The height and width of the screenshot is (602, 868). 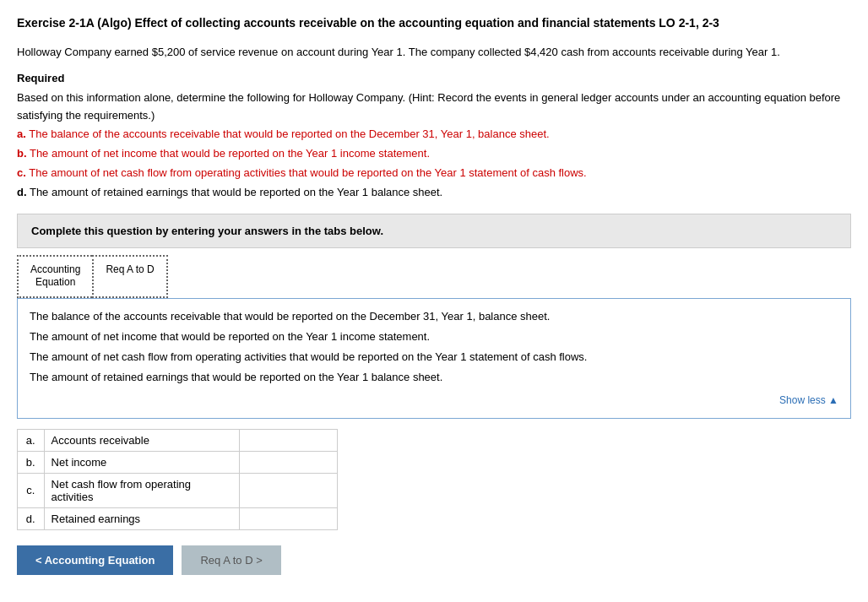 I want to click on instruction-line-1: The balance of the accounts receivable t…, so click(x=434, y=317).